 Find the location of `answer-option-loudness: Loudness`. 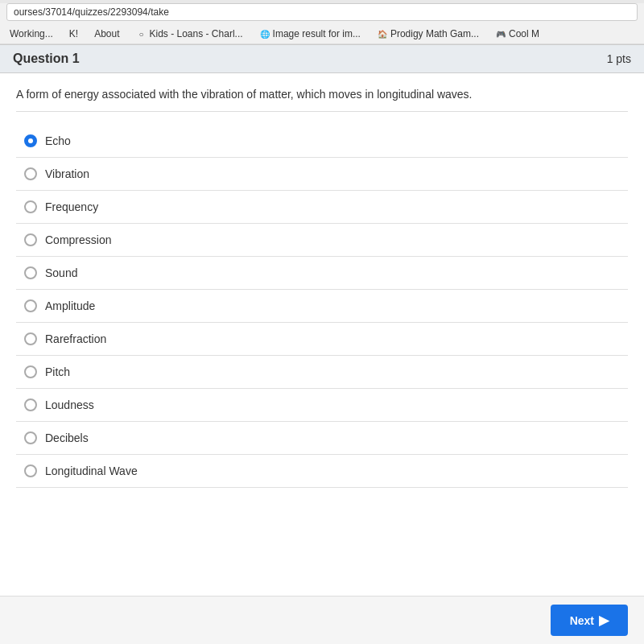

answer-option-loudness: Loudness is located at coordinates (322, 406).